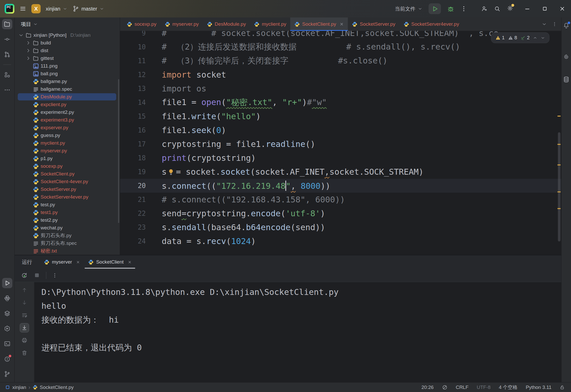 This screenshot has width=571, height=392. Describe the element at coordinates (67, 220) in the screenshot. I see `tree-item-test2.py: test2.py` at that location.